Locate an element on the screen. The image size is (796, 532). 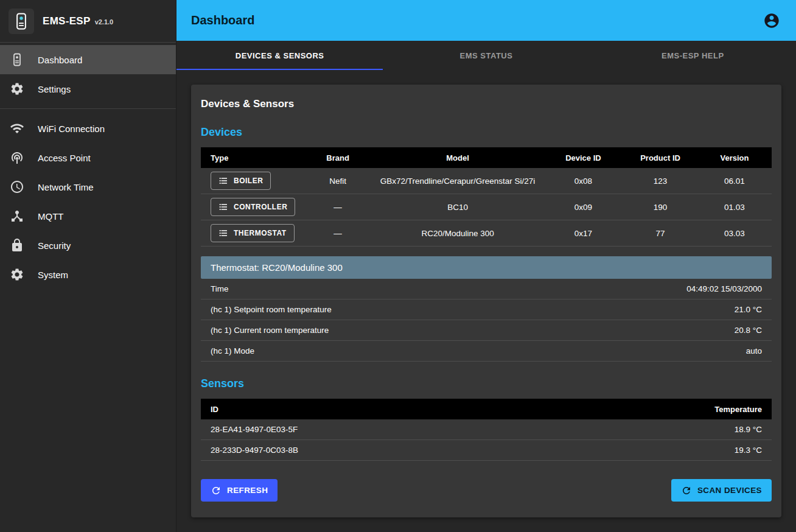
device-row: BOILER Nefit GBx72/Trendline/Cerapur/Gre… is located at coordinates (486, 181).